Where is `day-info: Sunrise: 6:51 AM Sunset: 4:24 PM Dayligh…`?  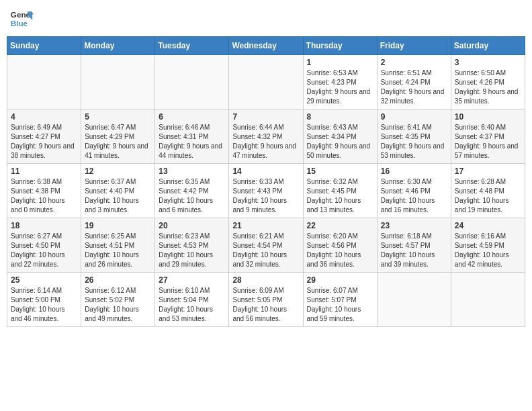
day-info: Sunrise: 6:51 AM Sunset: 4:24 PM Dayligh… is located at coordinates (414, 87).